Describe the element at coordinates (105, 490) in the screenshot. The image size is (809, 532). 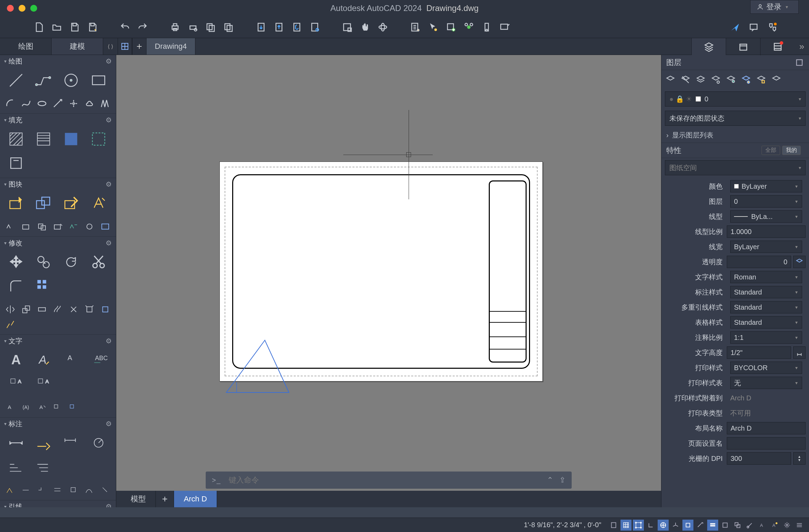
I see `dim-s7-icon` at that location.